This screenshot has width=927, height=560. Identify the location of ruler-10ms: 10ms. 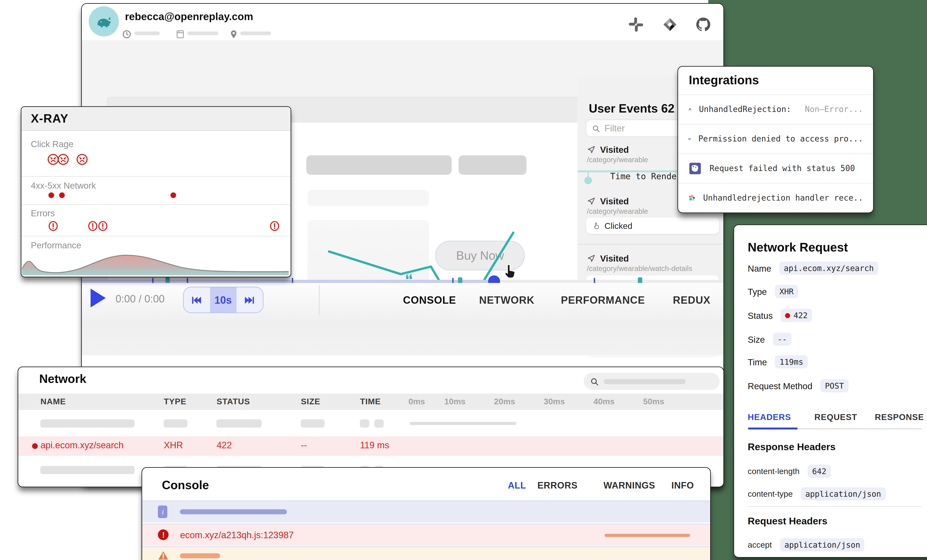
(455, 402).